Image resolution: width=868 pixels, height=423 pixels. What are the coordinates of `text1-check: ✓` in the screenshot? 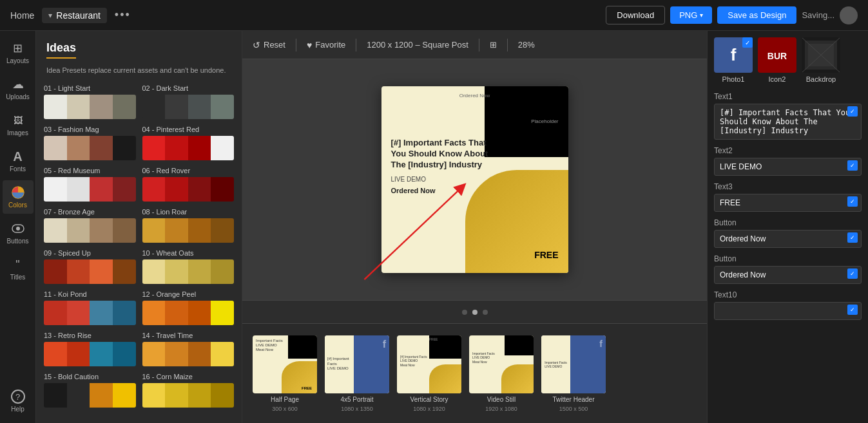 It's located at (853, 111).